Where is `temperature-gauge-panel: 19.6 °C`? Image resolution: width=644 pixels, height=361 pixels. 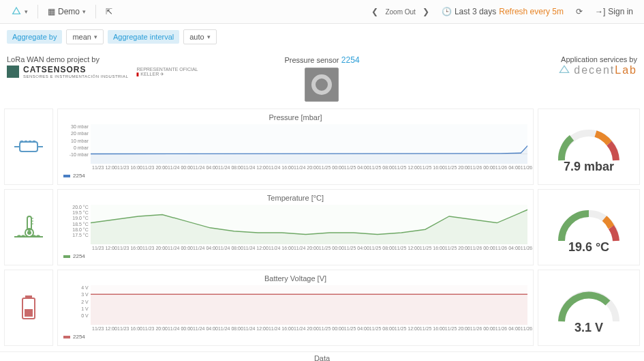
temperature-gauge-panel: 19.6 °C is located at coordinates (589, 227).